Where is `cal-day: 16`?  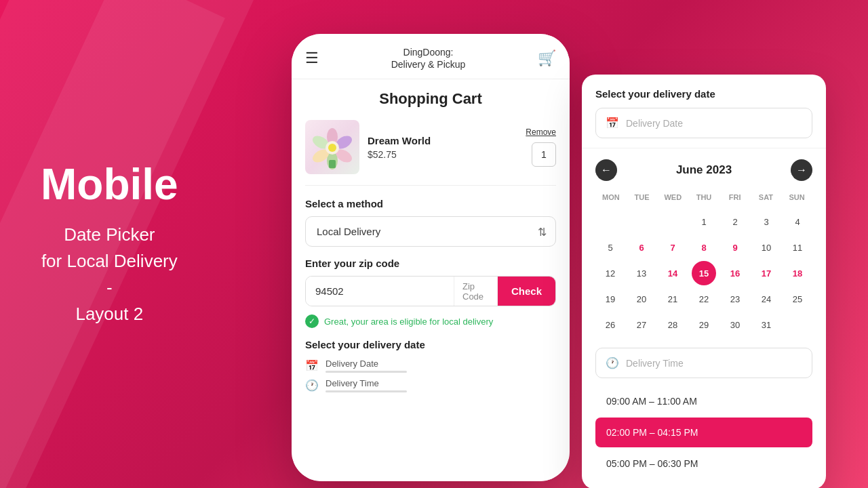 cal-day: 16 is located at coordinates (735, 273).